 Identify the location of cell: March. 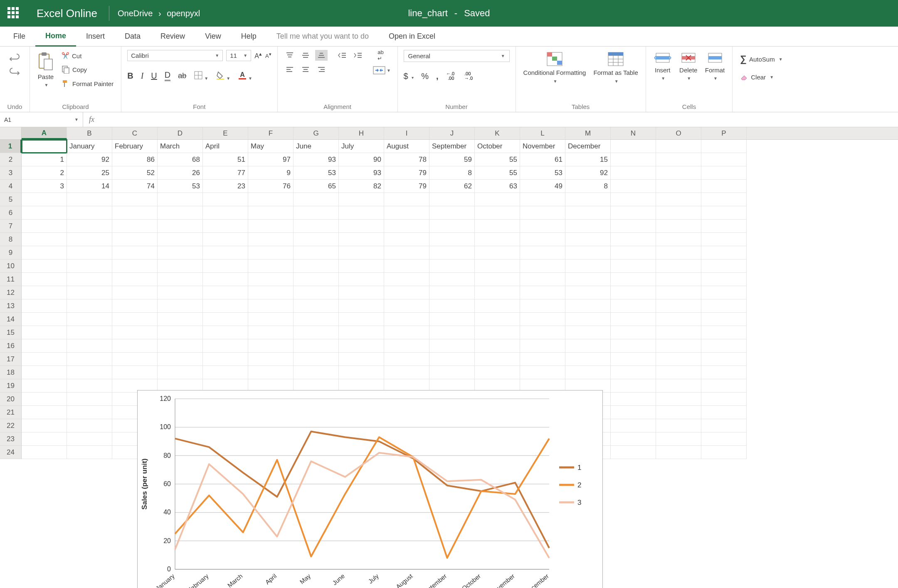
(180, 146).